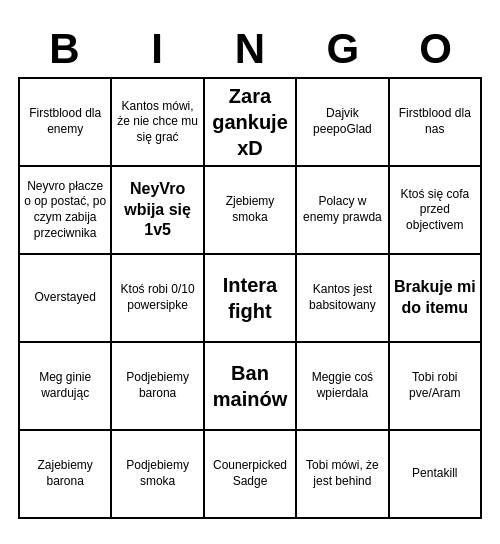 The image size is (500, 544). Describe the element at coordinates (66, 123) in the screenshot. I see `bingo-cell-0: Firstblood dla enemy` at that location.